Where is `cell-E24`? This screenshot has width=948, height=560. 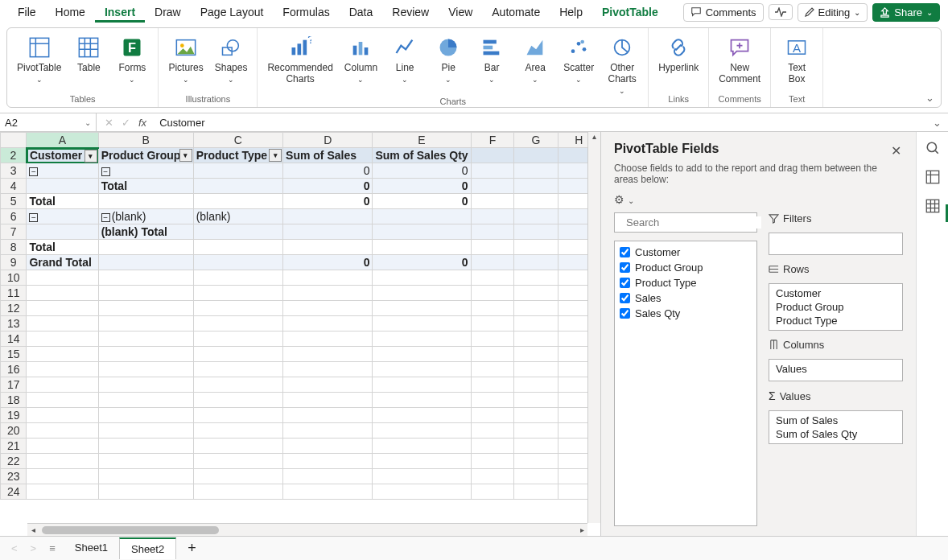
cell-E24 is located at coordinates (422, 492).